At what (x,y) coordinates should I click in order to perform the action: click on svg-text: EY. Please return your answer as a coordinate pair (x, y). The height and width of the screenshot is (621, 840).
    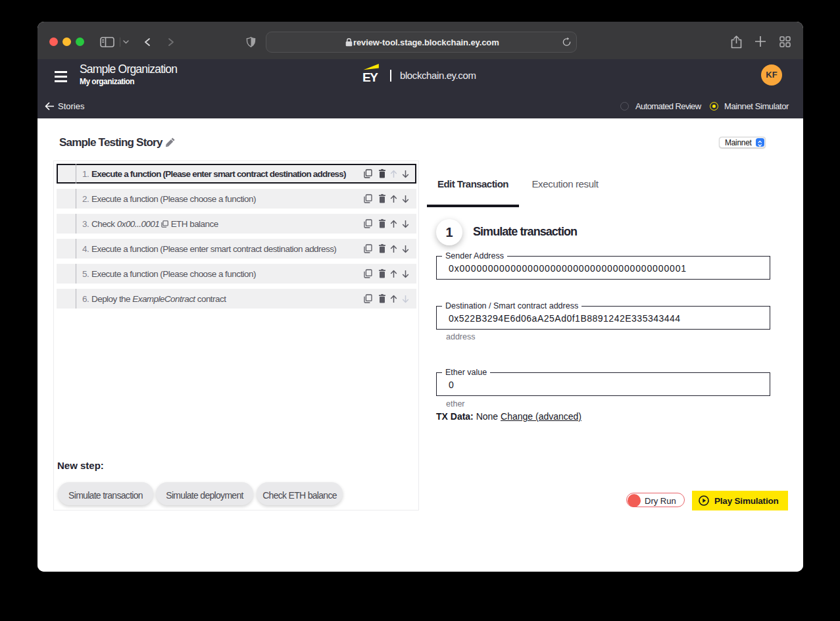
    Looking at the image, I should click on (370, 76).